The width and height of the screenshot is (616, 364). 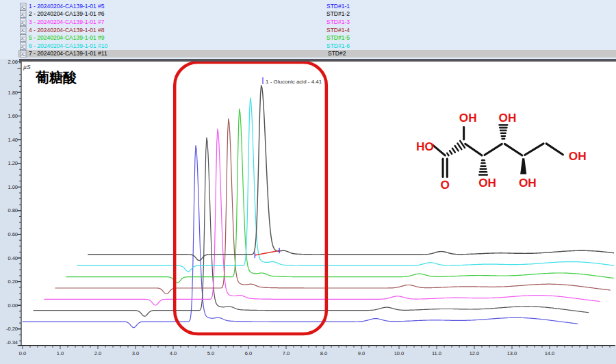 I want to click on y-axis-tick-label: 1.60, so click(x=12, y=116).